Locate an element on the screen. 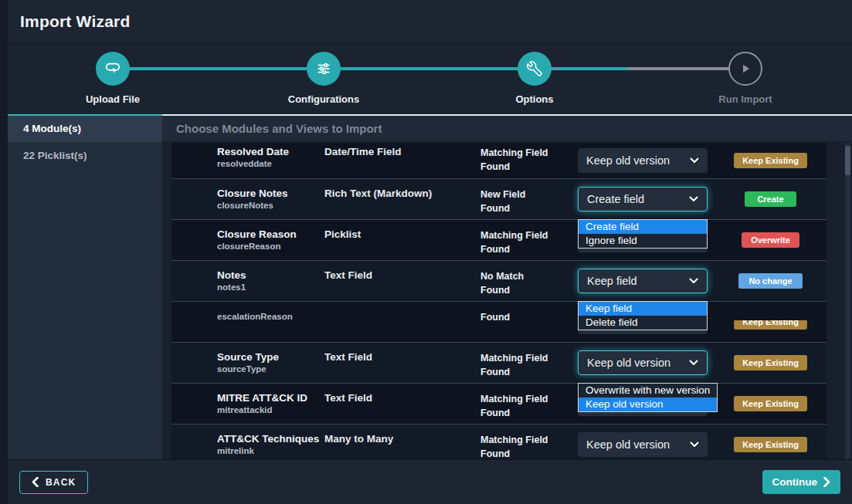  field-name-cell: Resolved Dateresolveddate is located at coordinates (248, 161).